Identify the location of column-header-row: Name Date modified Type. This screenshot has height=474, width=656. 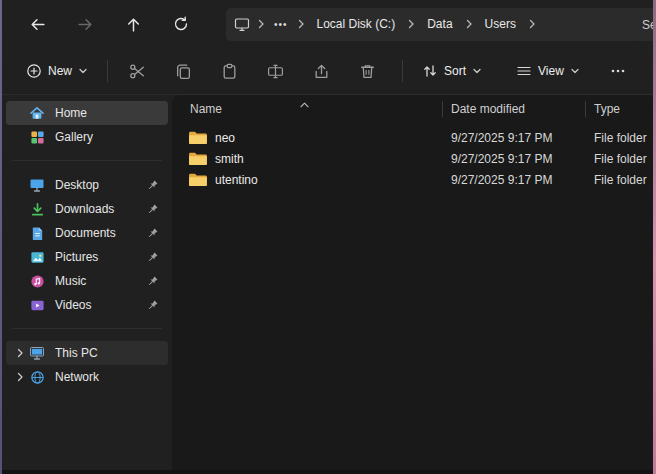
(412, 108).